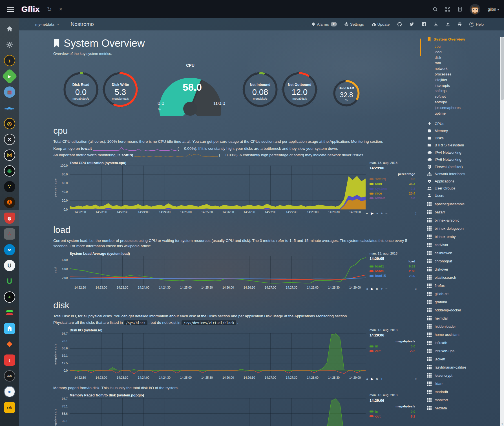 The image size is (504, 426). What do you see at coordinates (10, 329) in the screenshot?
I see `home-assistant-app-icon` at bounding box center [10, 329].